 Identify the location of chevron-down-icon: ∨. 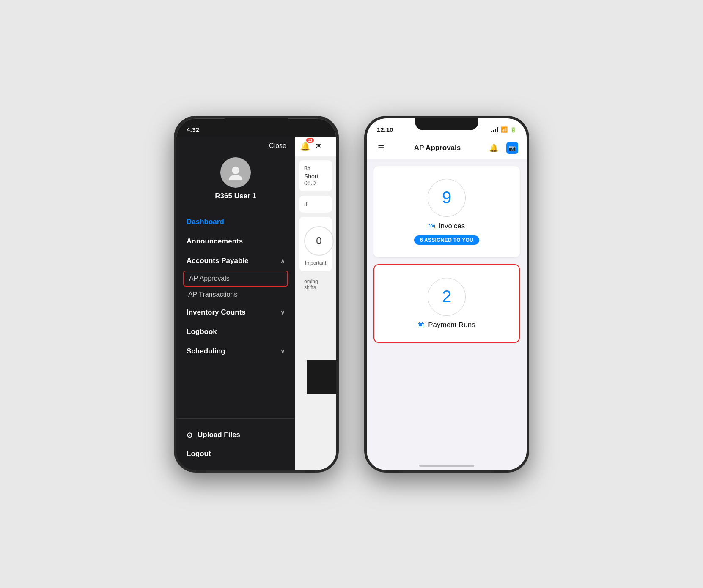
(283, 312).